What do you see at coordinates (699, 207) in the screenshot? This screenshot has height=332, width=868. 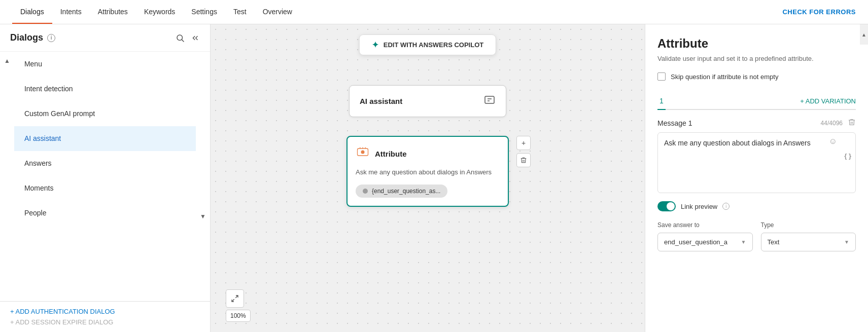 I see `link-preview-label: Link preview` at bounding box center [699, 207].